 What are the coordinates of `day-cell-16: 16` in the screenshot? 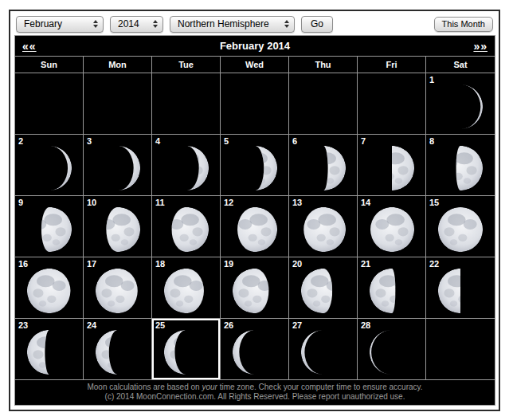 It's located at (49, 289).